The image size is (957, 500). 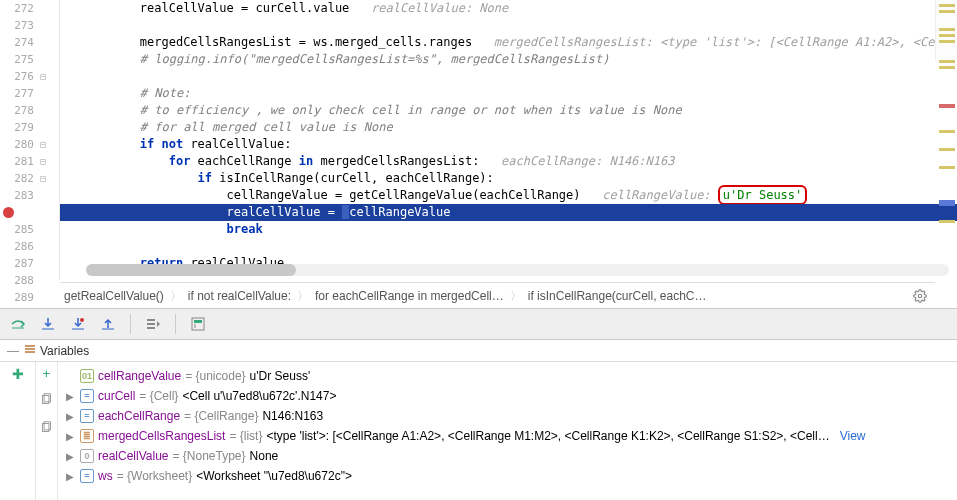 What do you see at coordinates (20, 162) in the screenshot?
I see `line-number: 281` at bounding box center [20, 162].